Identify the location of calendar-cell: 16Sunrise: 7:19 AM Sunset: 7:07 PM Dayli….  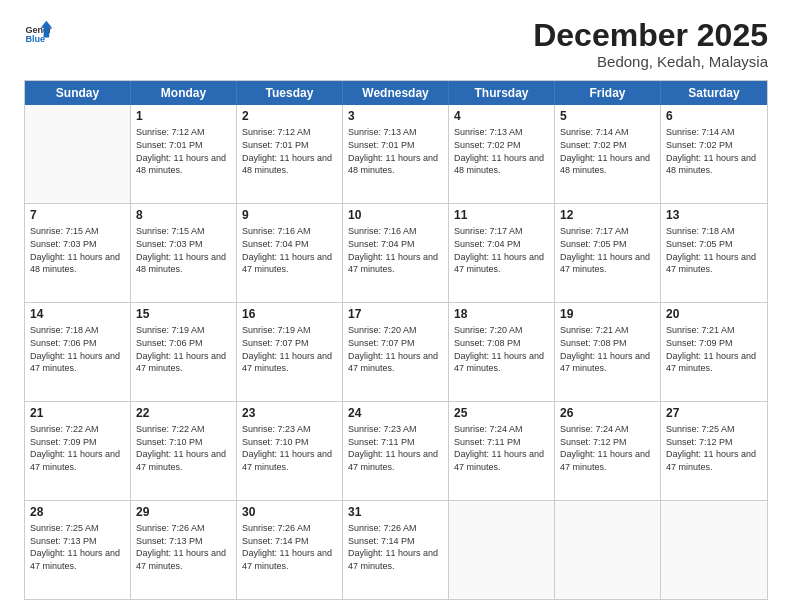
(290, 352).